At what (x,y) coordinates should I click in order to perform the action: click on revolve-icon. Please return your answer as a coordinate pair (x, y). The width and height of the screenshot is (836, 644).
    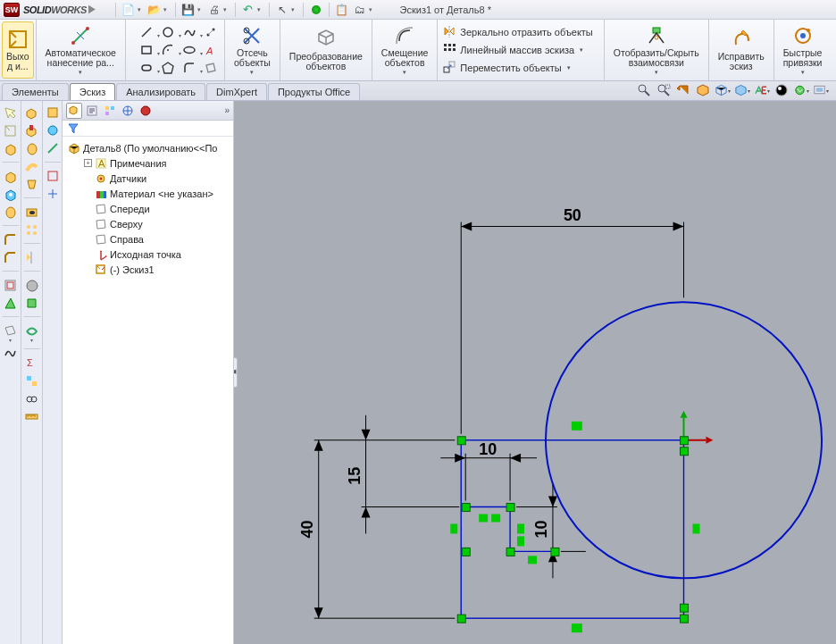
    Looking at the image, I should click on (11, 212).